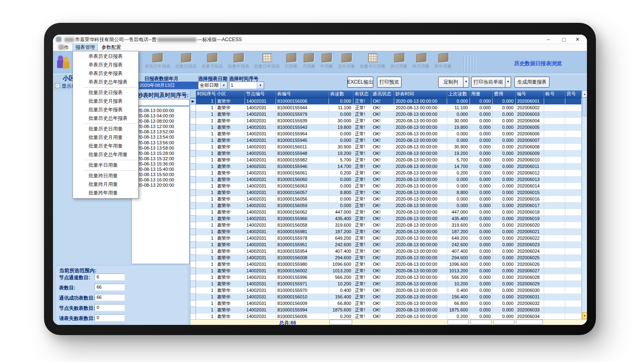  I want to click on column-header: 通讯状态, so click(382, 94).